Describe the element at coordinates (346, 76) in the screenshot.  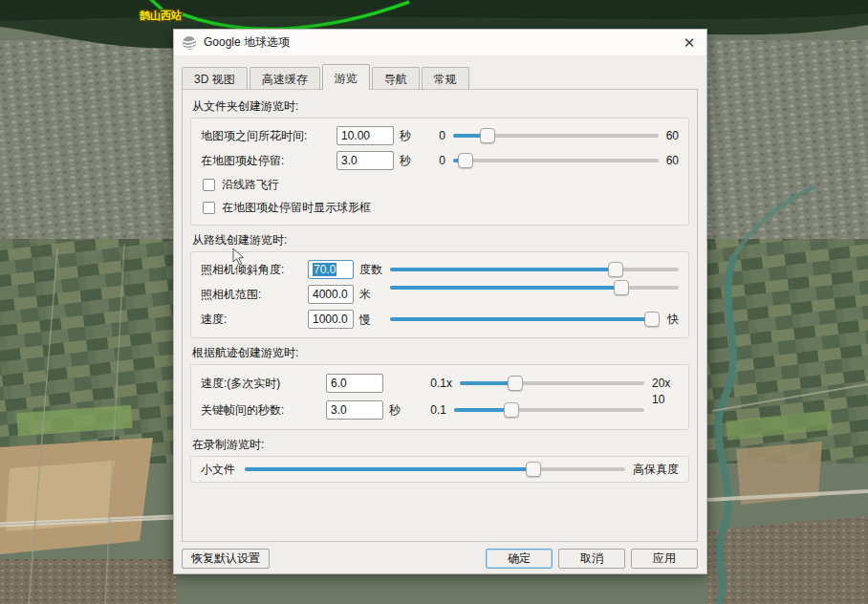
I see `tab-touring: 游览` at that location.